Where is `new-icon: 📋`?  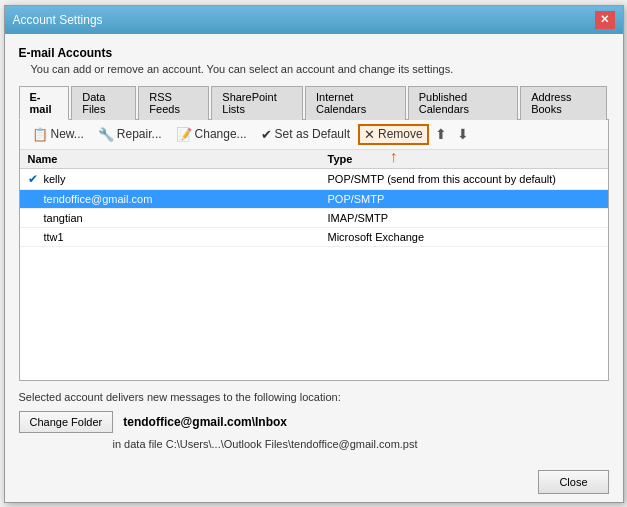
new-icon: 📋 is located at coordinates (40, 134).